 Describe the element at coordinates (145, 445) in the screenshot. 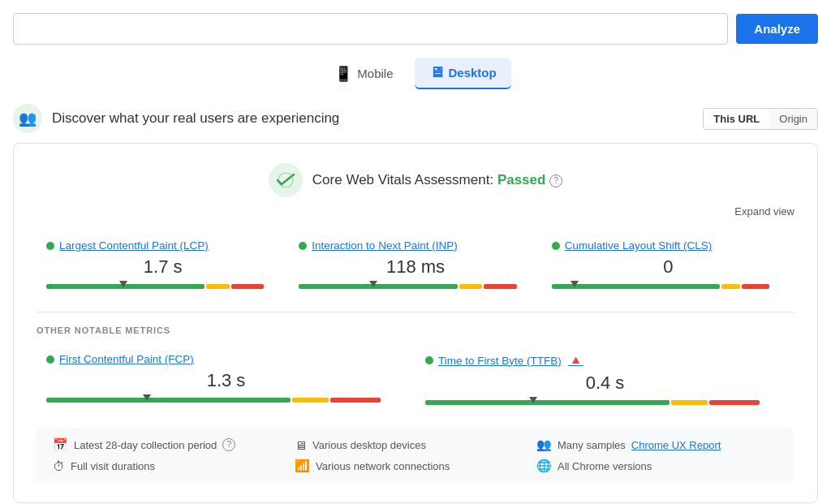

I see `footer-collection-text: Latest 28-day collection period` at that location.